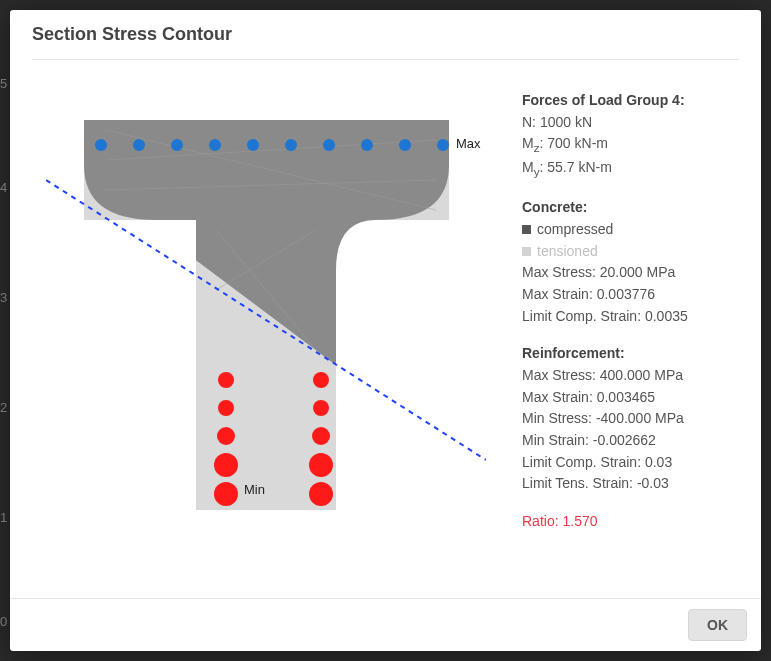  Describe the element at coordinates (468, 144) in the screenshot. I see `max-label: Max` at that location.